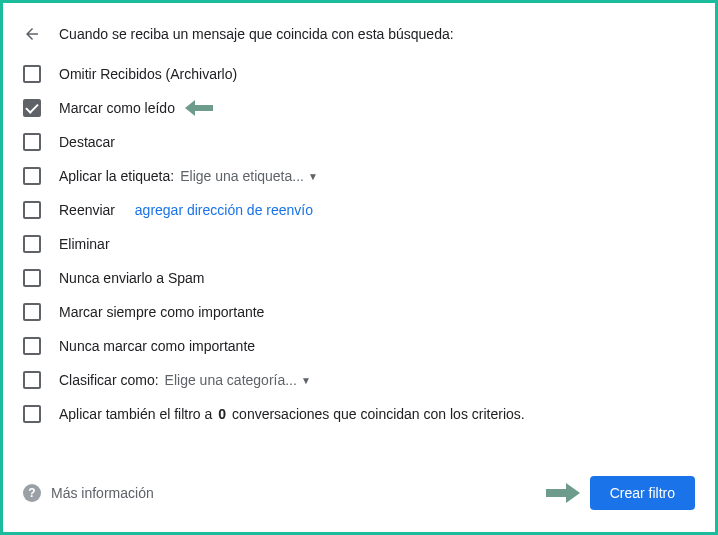  I want to click on create-filter-button: Crear filtro, so click(642, 493).